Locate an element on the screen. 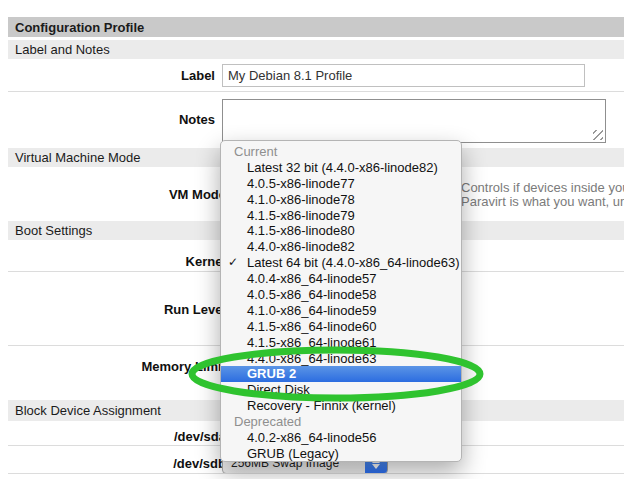  kernel-menu-option: 4.0.4-x86_64-linode57 is located at coordinates (341, 279).